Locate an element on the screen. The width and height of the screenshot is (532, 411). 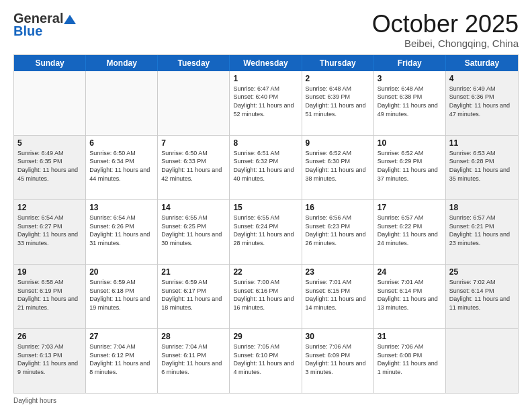
day-number: 6 is located at coordinates (122, 143).